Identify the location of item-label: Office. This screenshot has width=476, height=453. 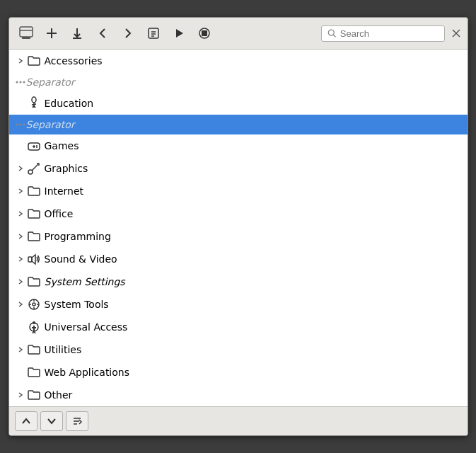
(59, 214).